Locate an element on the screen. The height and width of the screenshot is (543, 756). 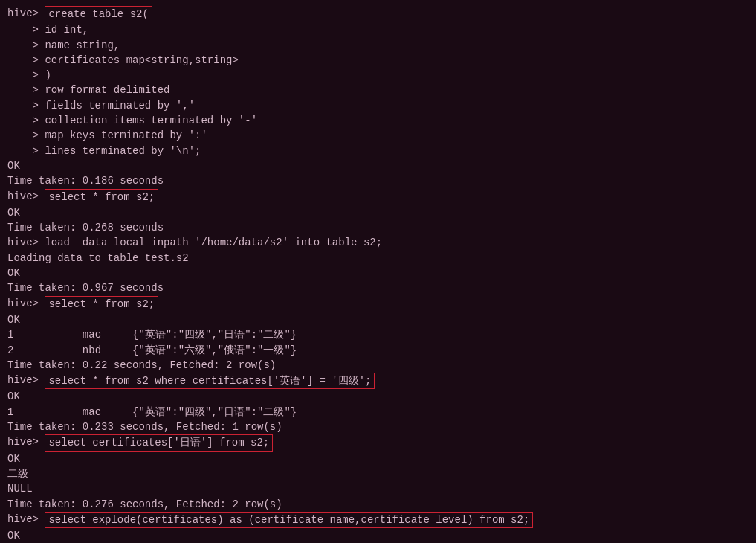
terminal-line: Loading data to table test.s2 is located at coordinates (378, 258).